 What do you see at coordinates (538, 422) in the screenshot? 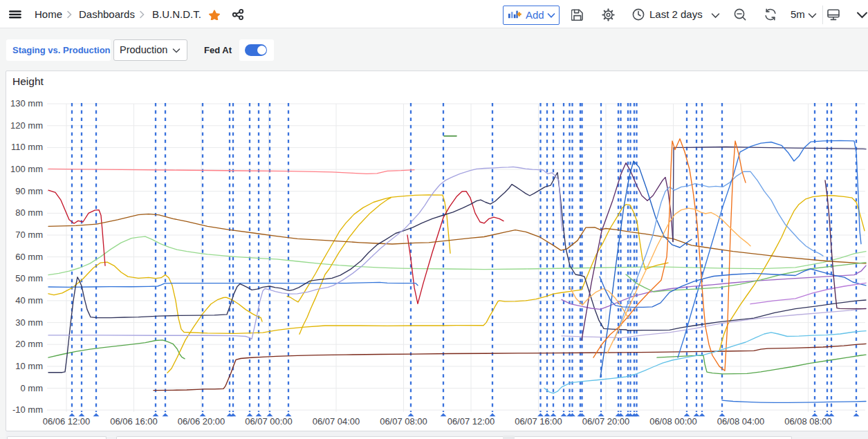
I see `svg-text: 06/07 16:00` at bounding box center [538, 422].